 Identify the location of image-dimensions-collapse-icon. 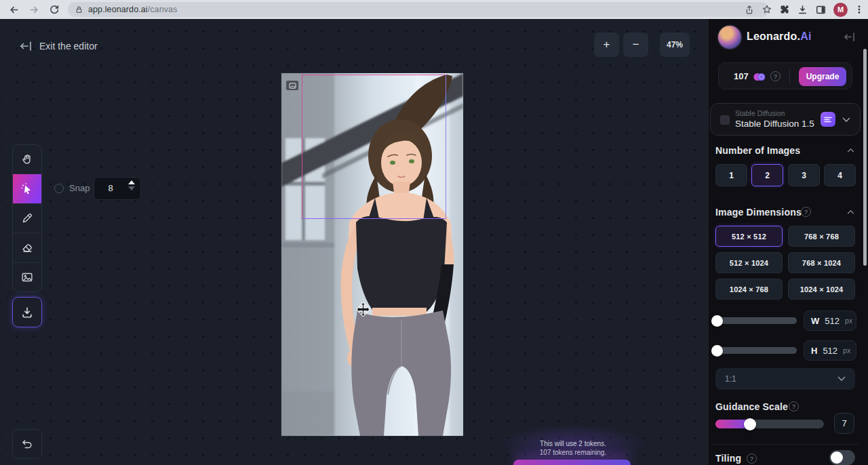
(850, 211).